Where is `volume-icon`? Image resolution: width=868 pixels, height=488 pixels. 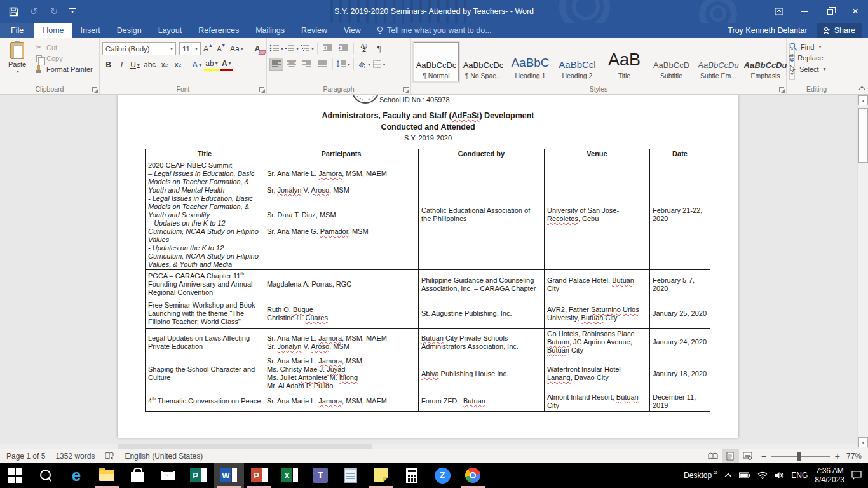
volume-icon is located at coordinates (779, 475).